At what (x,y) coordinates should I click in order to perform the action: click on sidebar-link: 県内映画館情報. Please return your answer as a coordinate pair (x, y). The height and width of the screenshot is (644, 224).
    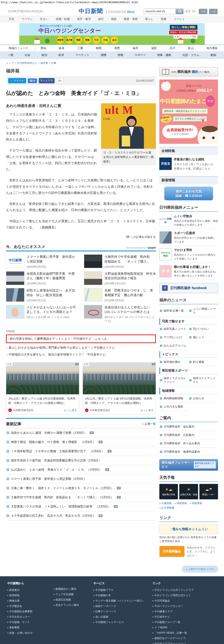
    Looking at the image, I should click on (174, 398).